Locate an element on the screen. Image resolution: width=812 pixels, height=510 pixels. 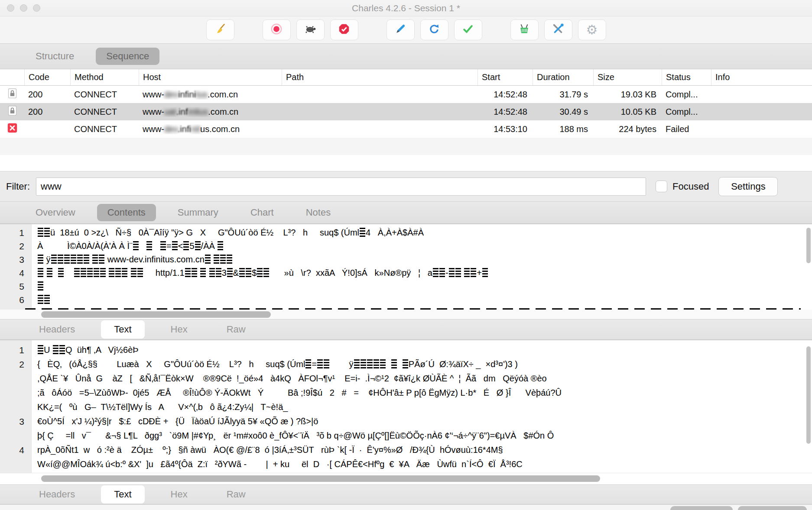
column-duration: Duration is located at coordinates (563, 77).